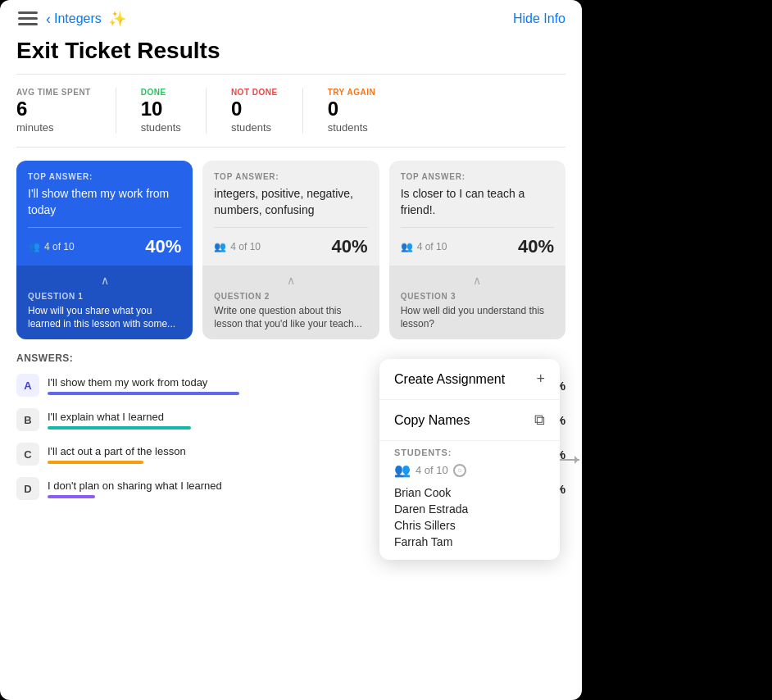 Image resolution: width=772 pixels, height=700 pixels. I want to click on students-section: STUDENTS: 👥 4 of 10 ○ Brian Cook Daren E…, so click(470, 503).